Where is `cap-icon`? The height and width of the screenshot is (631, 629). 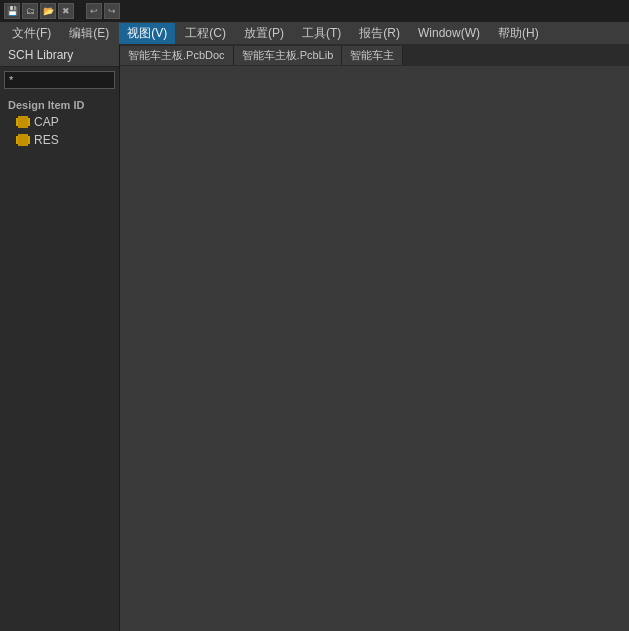
cap-icon is located at coordinates (23, 122).